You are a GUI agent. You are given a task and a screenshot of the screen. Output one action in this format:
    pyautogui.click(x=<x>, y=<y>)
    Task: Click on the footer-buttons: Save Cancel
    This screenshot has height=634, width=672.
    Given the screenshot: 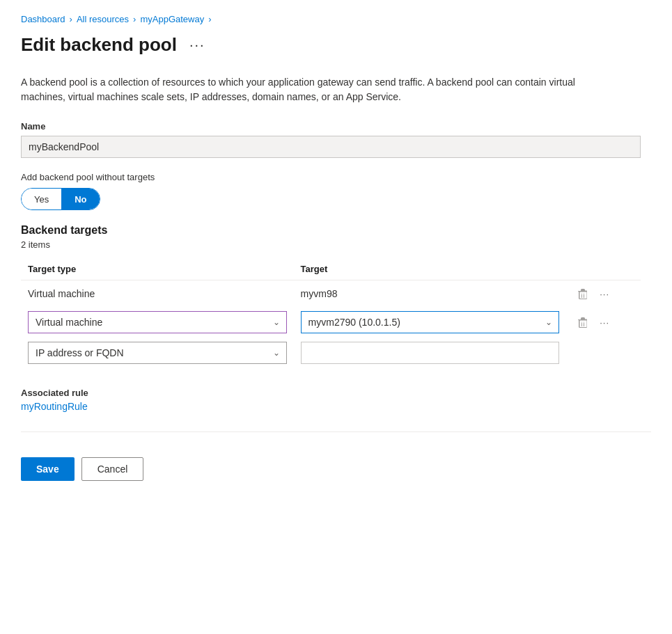 What is the action you would take?
    pyautogui.click(x=336, y=463)
    